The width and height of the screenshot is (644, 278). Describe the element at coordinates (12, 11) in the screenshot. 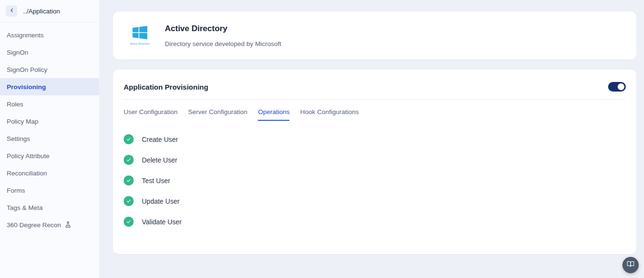

I see `chevron-left-icon` at that location.